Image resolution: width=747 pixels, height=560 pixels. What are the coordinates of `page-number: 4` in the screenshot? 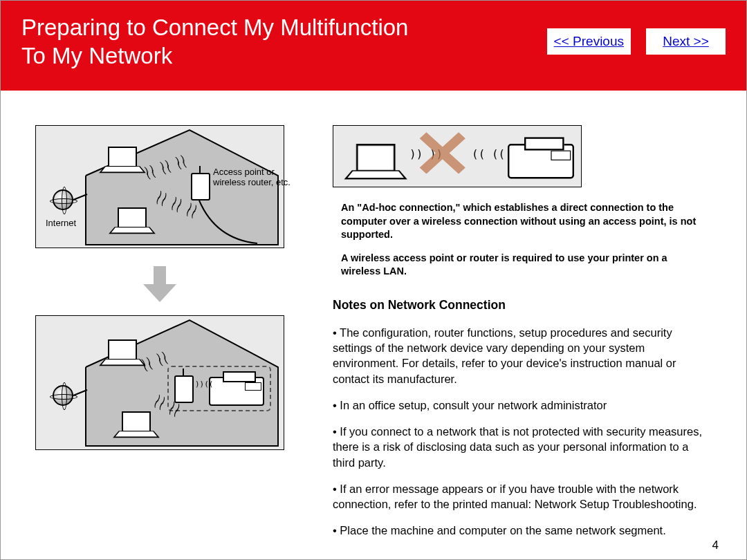 It's located at (715, 545).